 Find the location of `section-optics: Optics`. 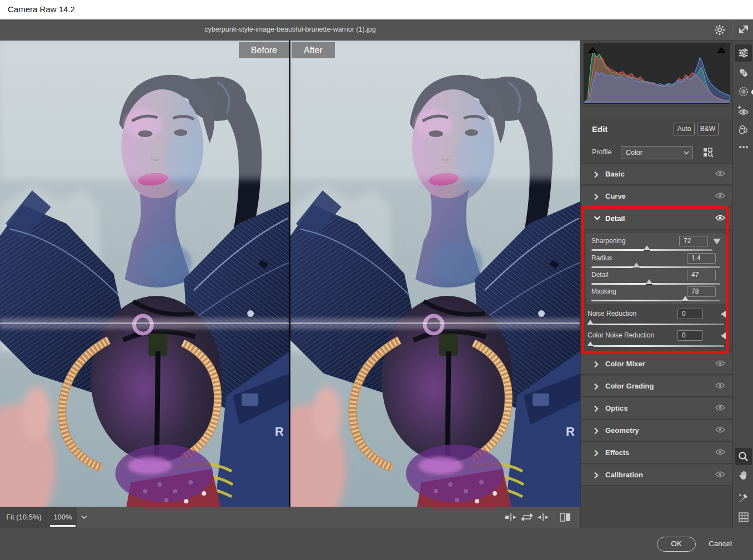

section-optics: Optics is located at coordinates (657, 408).